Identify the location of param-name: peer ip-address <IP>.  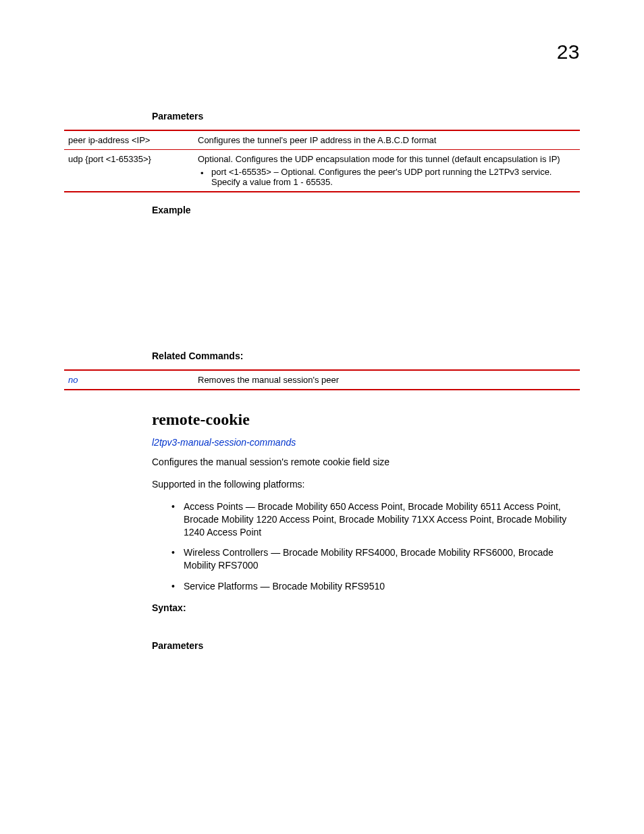
(129, 140).